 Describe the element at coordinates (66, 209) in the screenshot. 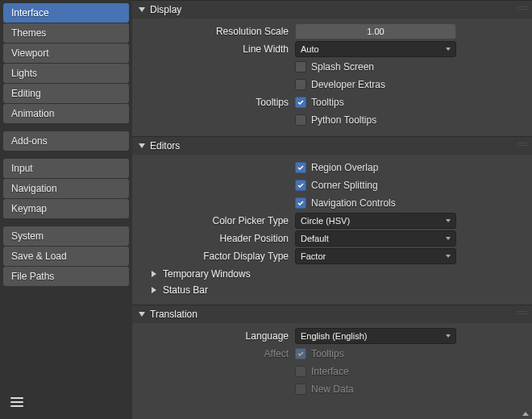

I see `sidebar-item-keymap: Keymap` at that location.